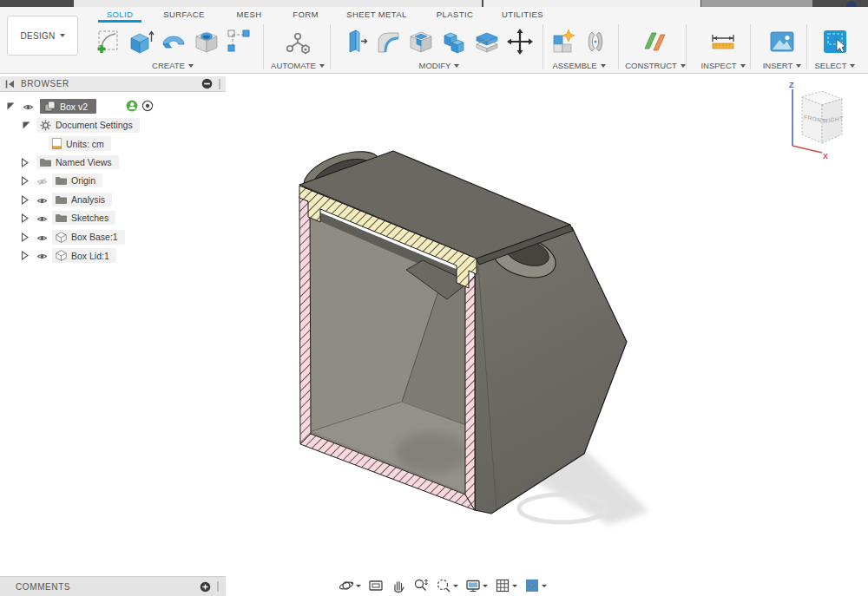  What do you see at coordinates (85, 144) in the screenshot?
I see `tree-item-label: Units: cm` at bounding box center [85, 144].